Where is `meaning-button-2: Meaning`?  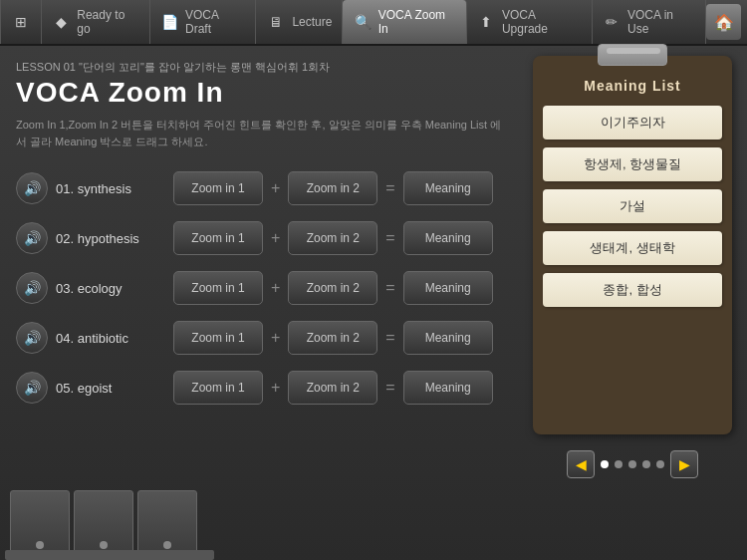 meaning-button-2: Meaning is located at coordinates (448, 238).